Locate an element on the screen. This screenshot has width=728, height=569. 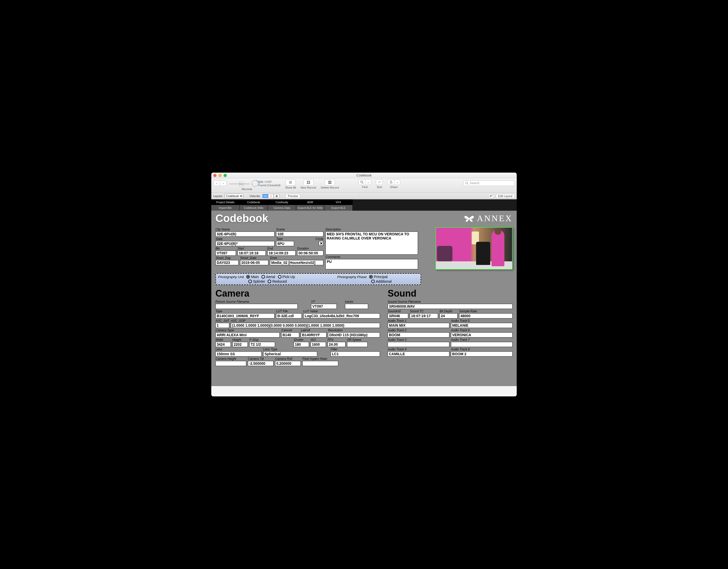
nav-next-button: › is located at coordinates (223, 183).